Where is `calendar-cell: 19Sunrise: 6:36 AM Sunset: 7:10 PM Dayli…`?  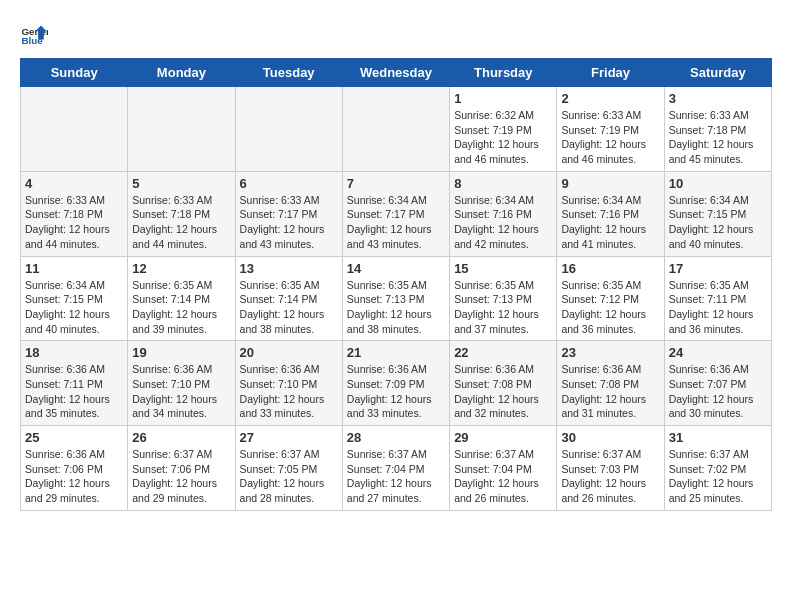
calendar-cell: 19Sunrise: 6:36 AM Sunset: 7:10 PM Dayli… is located at coordinates (182, 384).